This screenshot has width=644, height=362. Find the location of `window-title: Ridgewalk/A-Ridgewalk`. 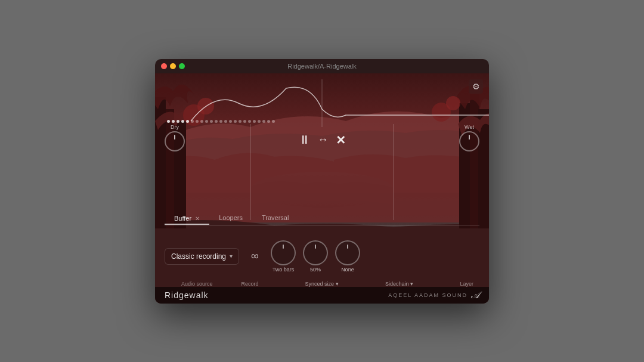

window-title: Ridgewalk/A-Ridgewalk is located at coordinates (322, 66).